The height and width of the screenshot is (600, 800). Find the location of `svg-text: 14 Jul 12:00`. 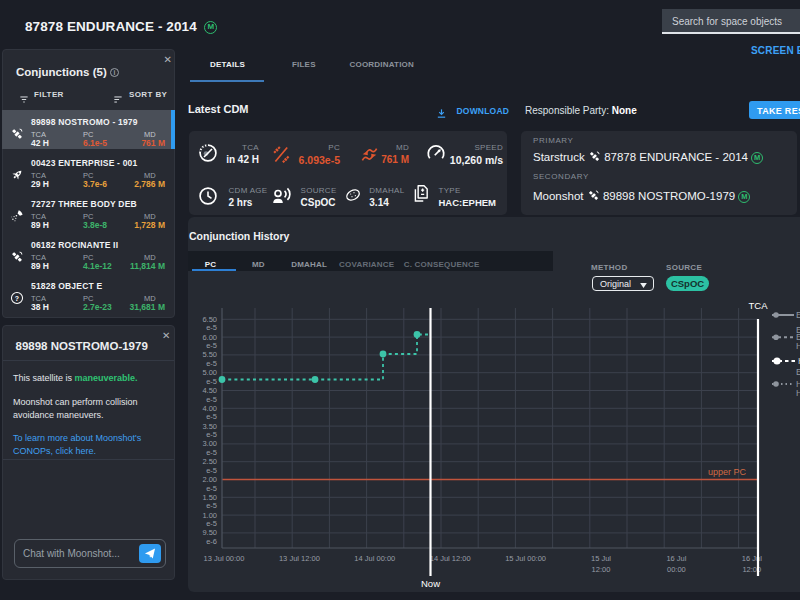

svg-text: 14 Jul 12:00 is located at coordinates (450, 558).